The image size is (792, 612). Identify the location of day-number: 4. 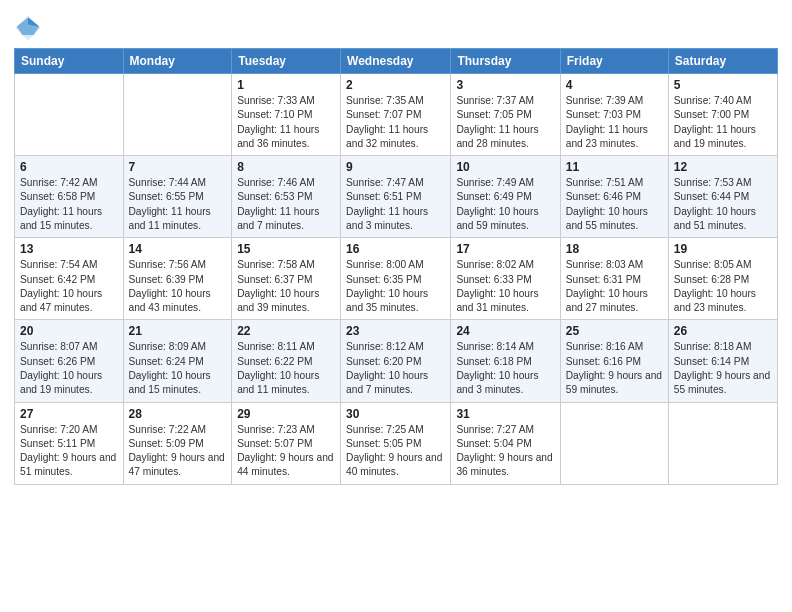
(614, 85).